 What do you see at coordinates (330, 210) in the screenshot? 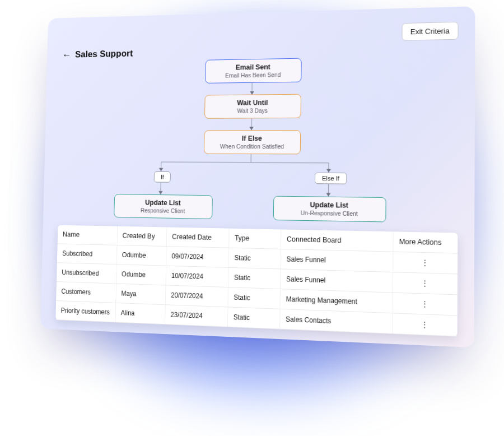
I see `flow-node-n5: Update ListUn-Responsive Client` at bounding box center [330, 210].